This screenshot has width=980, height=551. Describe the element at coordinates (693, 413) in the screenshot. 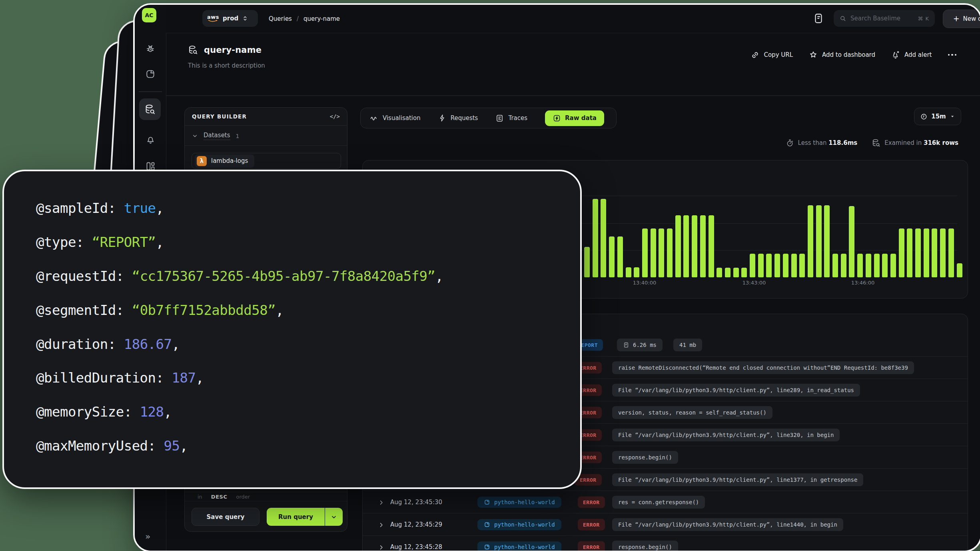

I see `log-message-chip: version, status, reason = self_read_stat…` at that location.